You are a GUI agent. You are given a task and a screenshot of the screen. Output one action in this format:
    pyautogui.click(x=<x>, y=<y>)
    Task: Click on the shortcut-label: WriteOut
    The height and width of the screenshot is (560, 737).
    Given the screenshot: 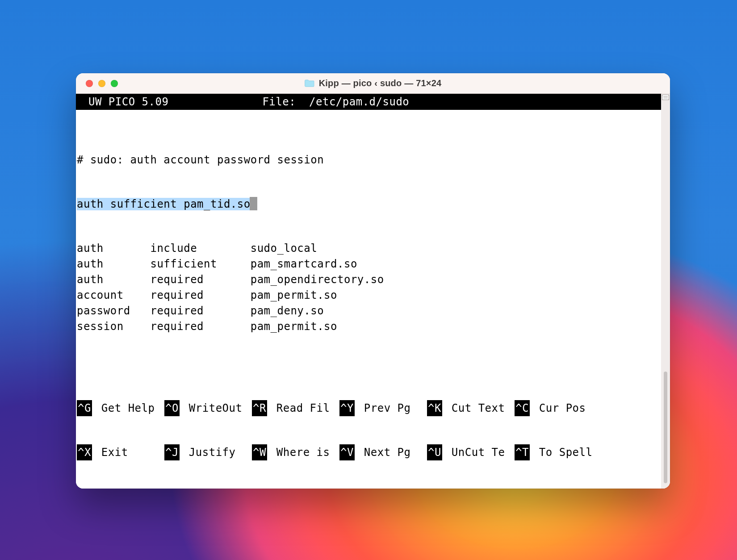 What is the action you would take?
    pyautogui.click(x=211, y=408)
    